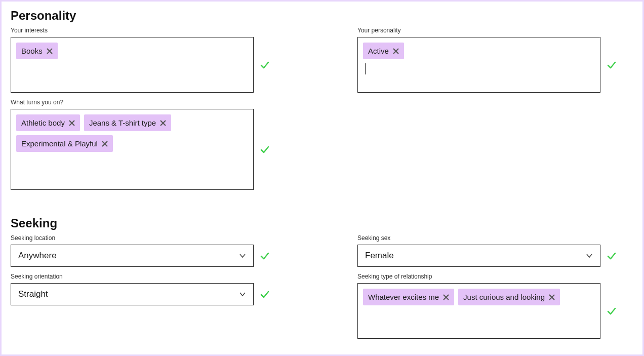 This screenshot has height=356, width=644. I want to click on tag-experimental: Experimental & Playful, so click(65, 144).